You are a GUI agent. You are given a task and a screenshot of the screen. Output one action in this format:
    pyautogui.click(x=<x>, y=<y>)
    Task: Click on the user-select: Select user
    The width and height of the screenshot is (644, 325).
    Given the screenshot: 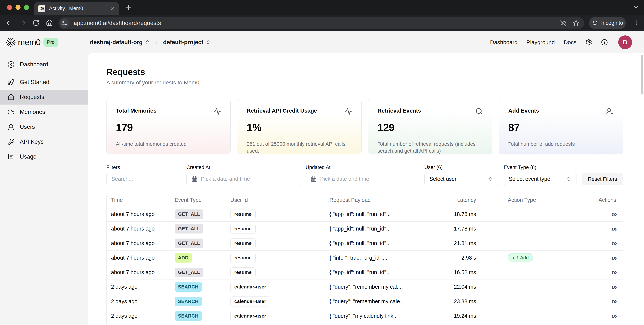 What is the action you would take?
    pyautogui.click(x=462, y=179)
    